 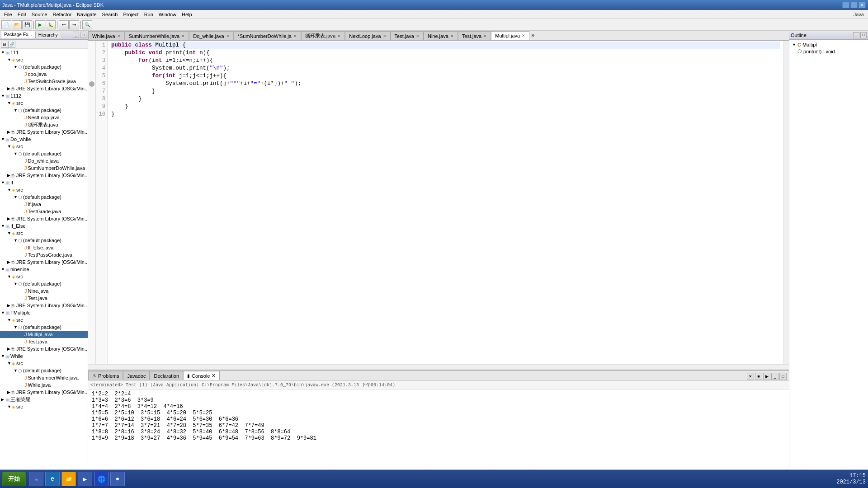 I want to click on tree-item: J Do_while.java, so click(x=44, y=161).